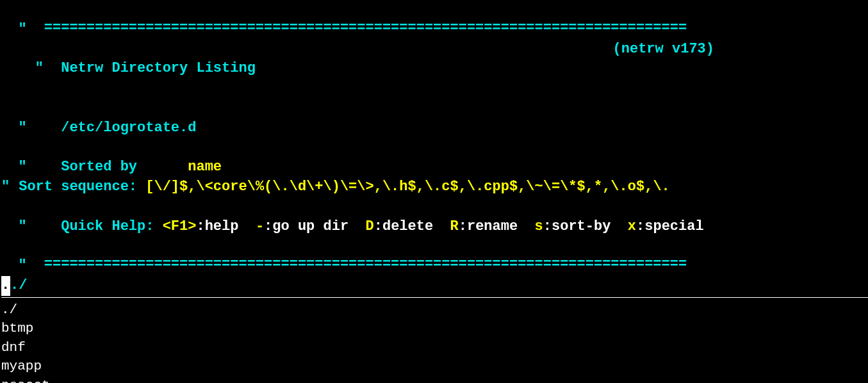 Image resolution: width=868 pixels, height=383 pixels. What do you see at coordinates (179, 227) in the screenshot?
I see `help-f1-key: <F1>` at bounding box center [179, 227].